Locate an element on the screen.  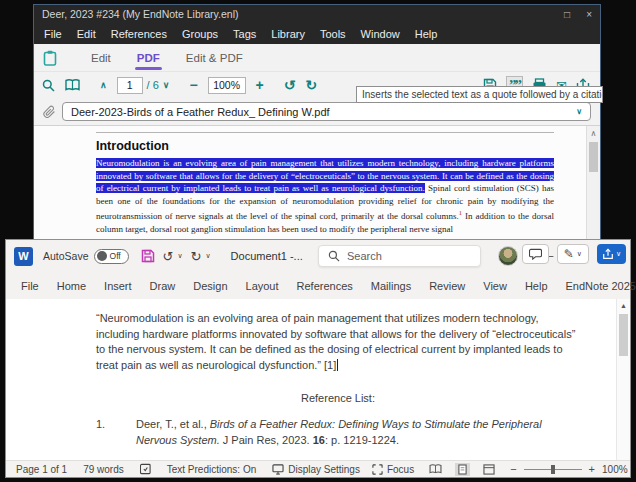
ribbon-tab-home: Home is located at coordinates (72, 286).